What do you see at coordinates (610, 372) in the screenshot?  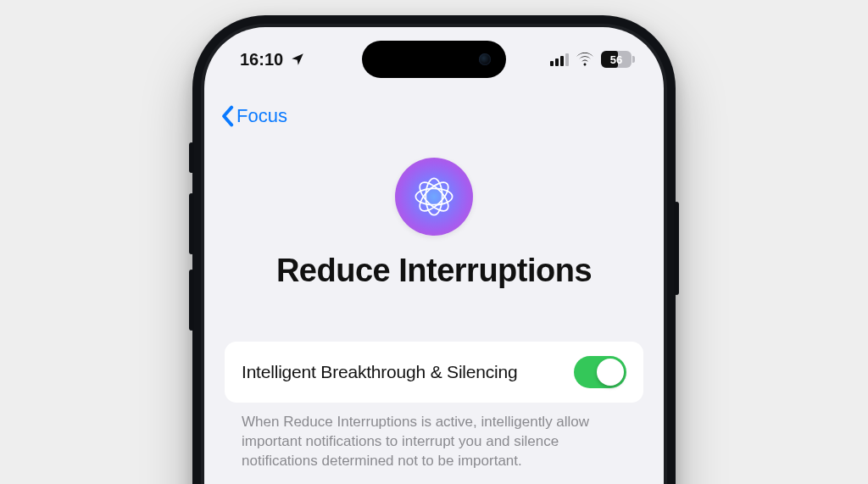 I see `toggle-knob` at bounding box center [610, 372].